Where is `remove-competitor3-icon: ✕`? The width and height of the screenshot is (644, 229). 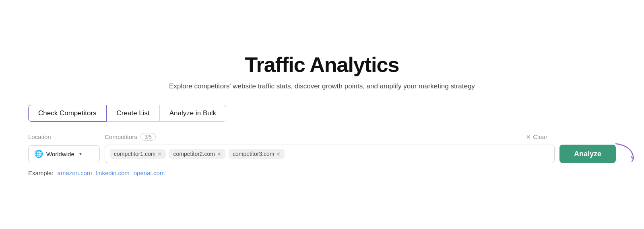
remove-competitor3-icon: ✕ is located at coordinates (279, 154).